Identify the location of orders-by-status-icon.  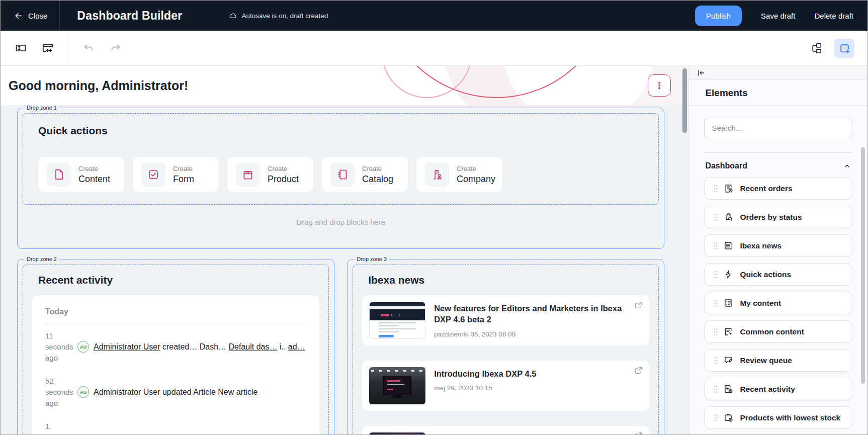
(728, 217).